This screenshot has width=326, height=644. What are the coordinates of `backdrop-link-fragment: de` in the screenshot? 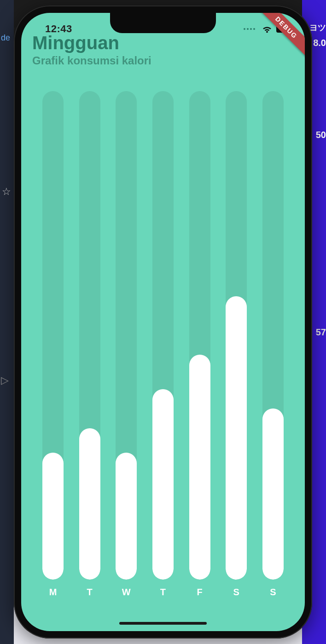 It's located at (5, 38).